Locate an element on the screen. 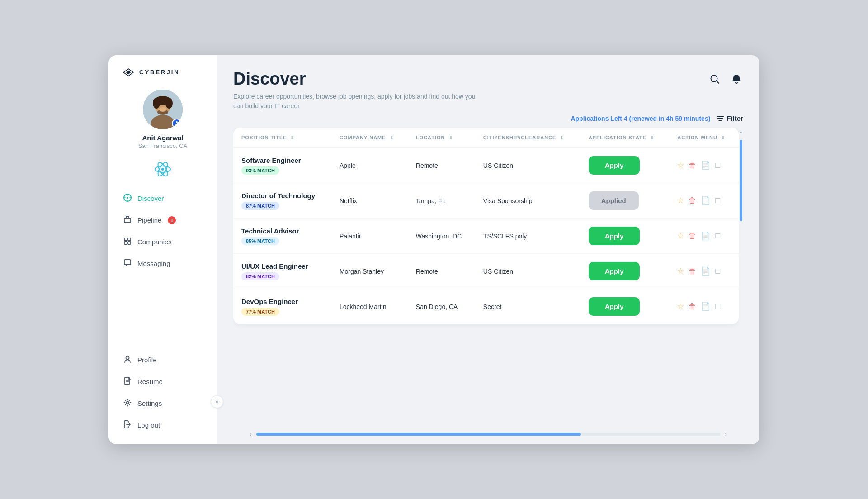 The height and width of the screenshot is (499, 868). table-row: DevOps Engineer77% MATCHLockheed MartinS… is located at coordinates (486, 307).